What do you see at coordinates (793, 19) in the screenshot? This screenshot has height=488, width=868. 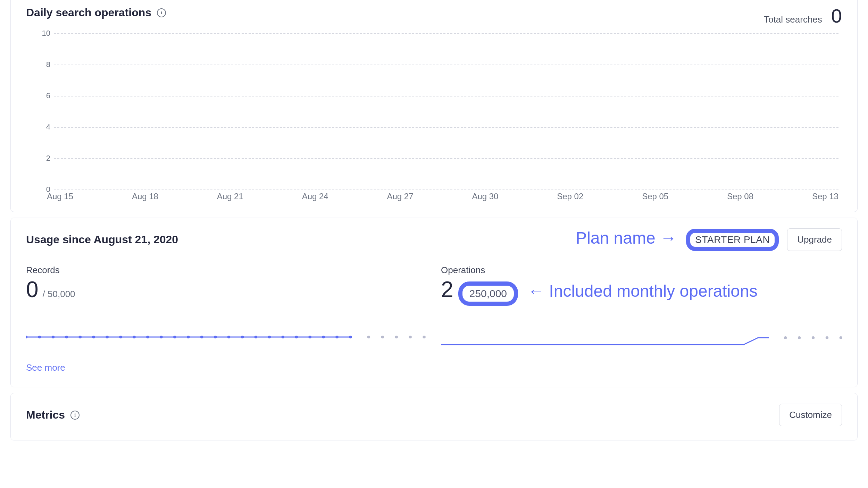 I see `total-searches-label: Total searches` at bounding box center [793, 19].